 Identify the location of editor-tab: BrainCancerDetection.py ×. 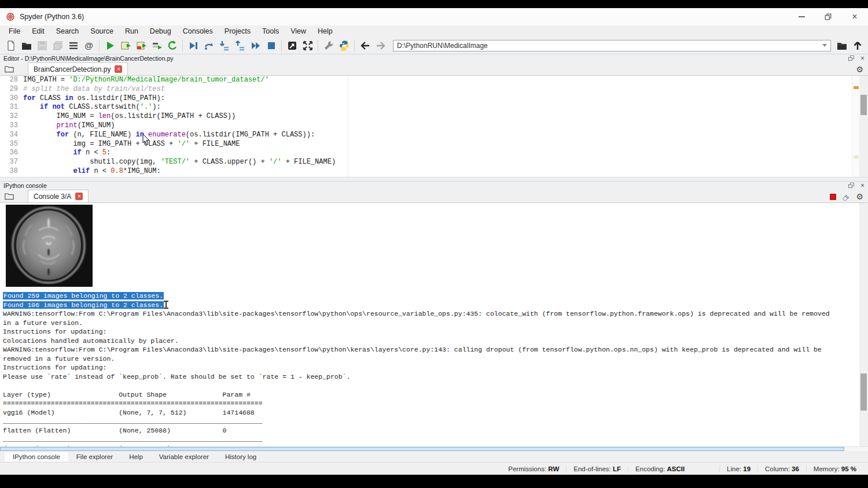
(78, 69).